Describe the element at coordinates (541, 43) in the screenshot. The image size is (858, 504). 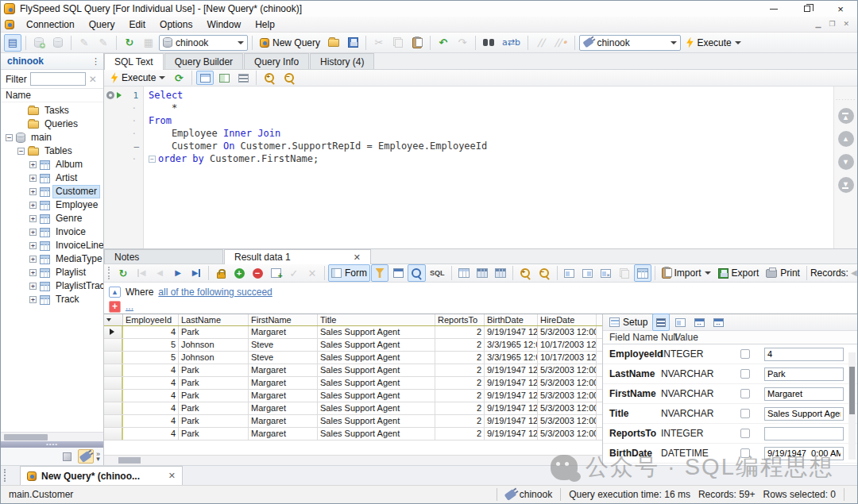
I see `comment-button: ∕∕` at that location.